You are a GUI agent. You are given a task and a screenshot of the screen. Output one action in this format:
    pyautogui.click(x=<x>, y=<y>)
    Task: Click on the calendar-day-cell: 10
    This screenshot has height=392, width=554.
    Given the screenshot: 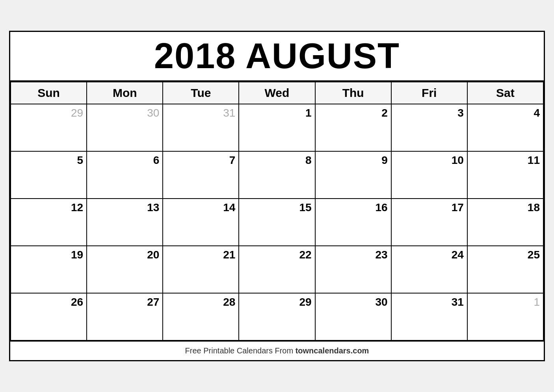 What is the action you would take?
    pyautogui.click(x=429, y=175)
    